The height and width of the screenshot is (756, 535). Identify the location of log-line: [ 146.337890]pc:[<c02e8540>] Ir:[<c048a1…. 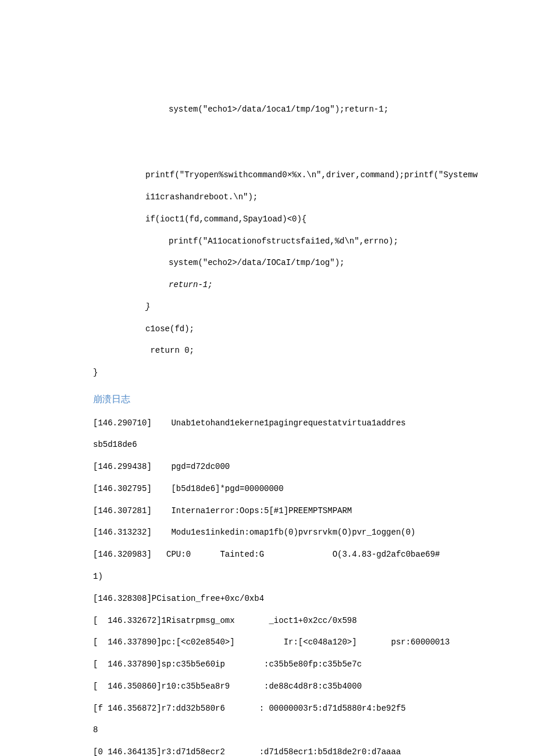
(297, 643).